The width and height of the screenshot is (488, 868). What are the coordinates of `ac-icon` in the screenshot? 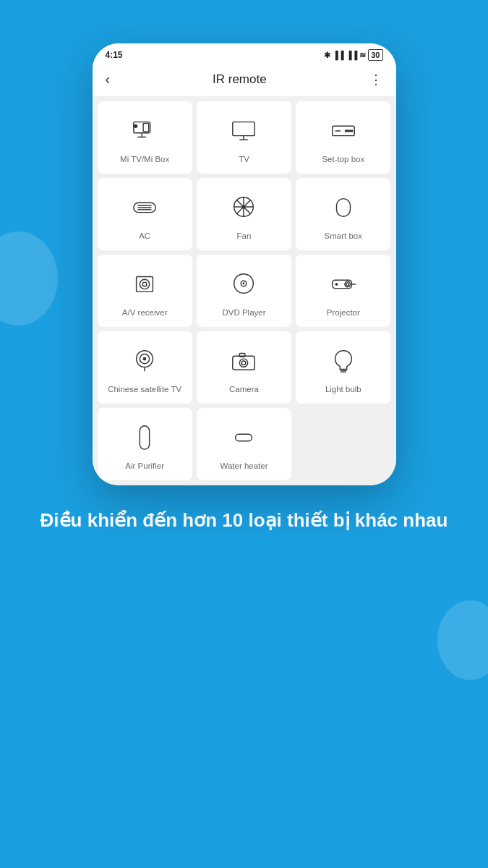 It's located at (145, 207).